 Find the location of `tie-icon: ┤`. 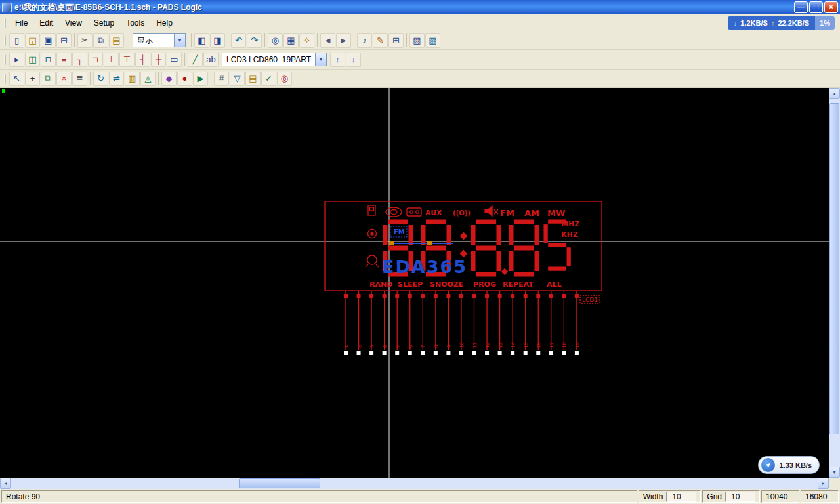

tie-icon: ┤ is located at coordinates (143, 60).